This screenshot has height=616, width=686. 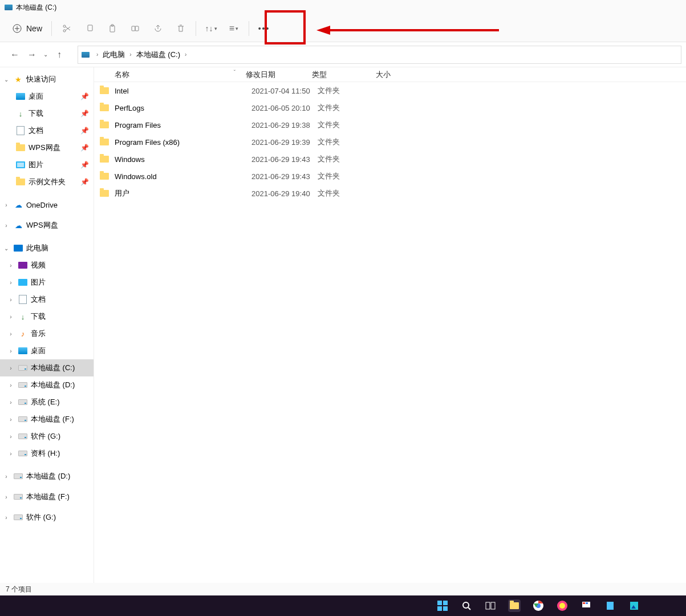 I want to click on cut-button, so click(x=67, y=29).